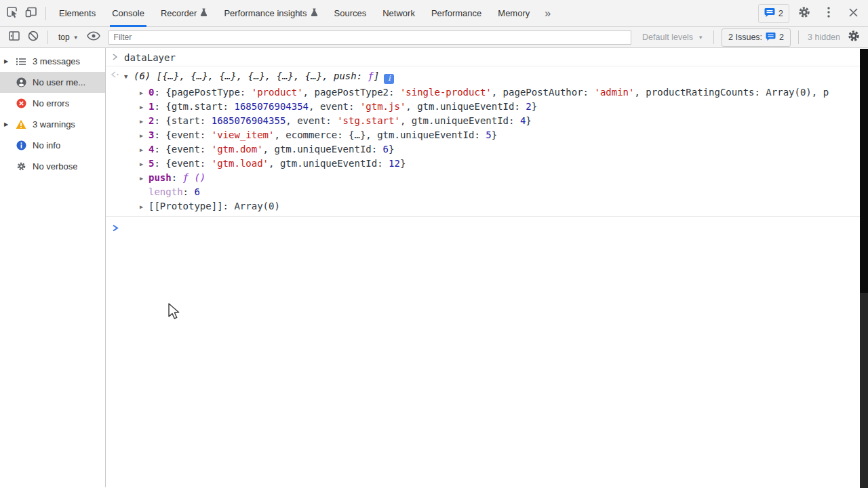 Image resolution: width=868 pixels, height=488 pixels. Describe the element at coordinates (31, 14) in the screenshot. I see `device-toolbar-icon` at that location.